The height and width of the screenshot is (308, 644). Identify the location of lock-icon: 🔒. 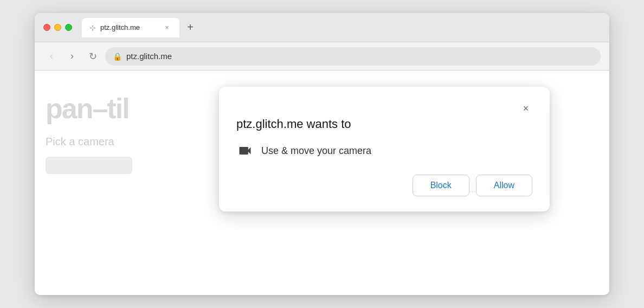
(117, 56).